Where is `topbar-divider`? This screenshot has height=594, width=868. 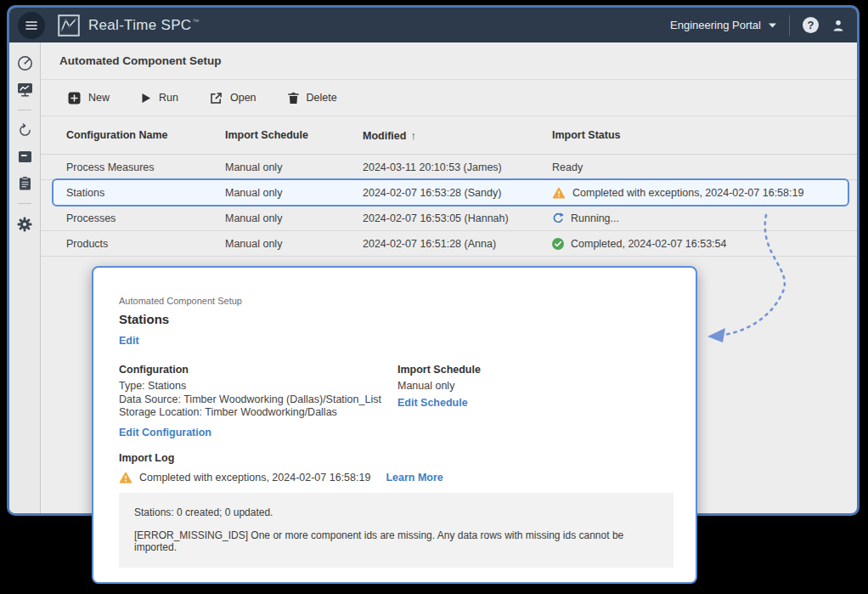
topbar-divider is located at coordinates (790, 25).